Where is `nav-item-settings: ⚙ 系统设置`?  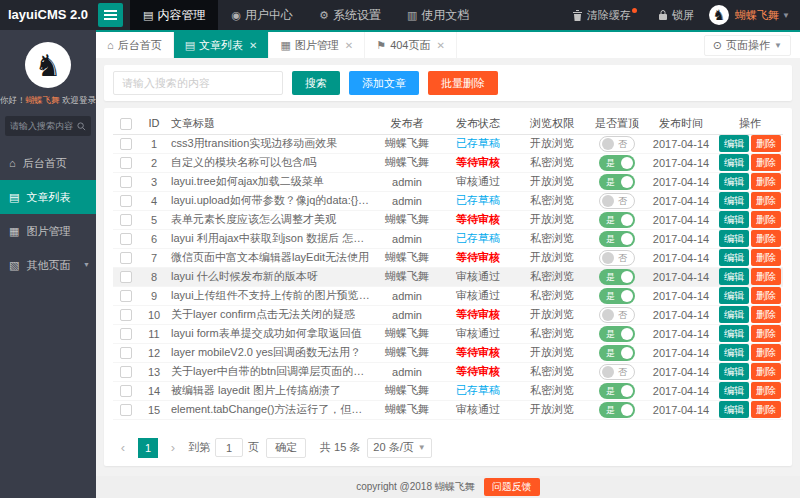
nav-item-settings: ⚙ 系统设置 is located at coordinates (350, 15).